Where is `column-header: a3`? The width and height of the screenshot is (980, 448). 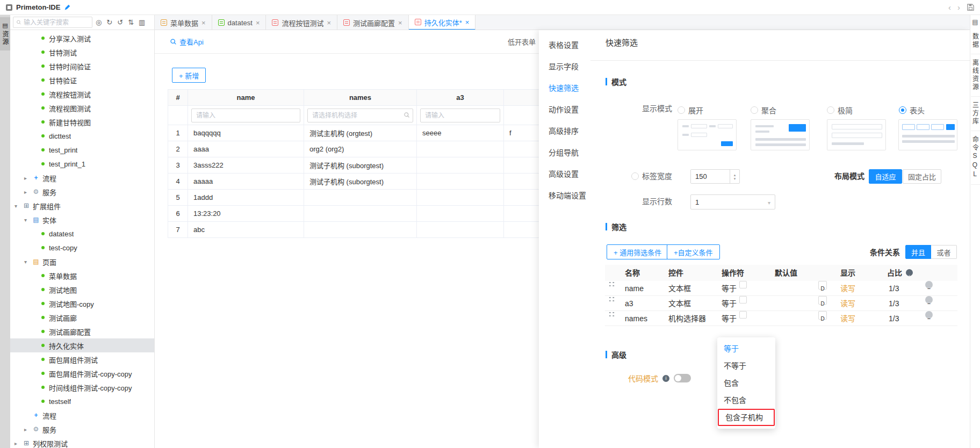
column-header: a3 is located at coordinates (460, 98).